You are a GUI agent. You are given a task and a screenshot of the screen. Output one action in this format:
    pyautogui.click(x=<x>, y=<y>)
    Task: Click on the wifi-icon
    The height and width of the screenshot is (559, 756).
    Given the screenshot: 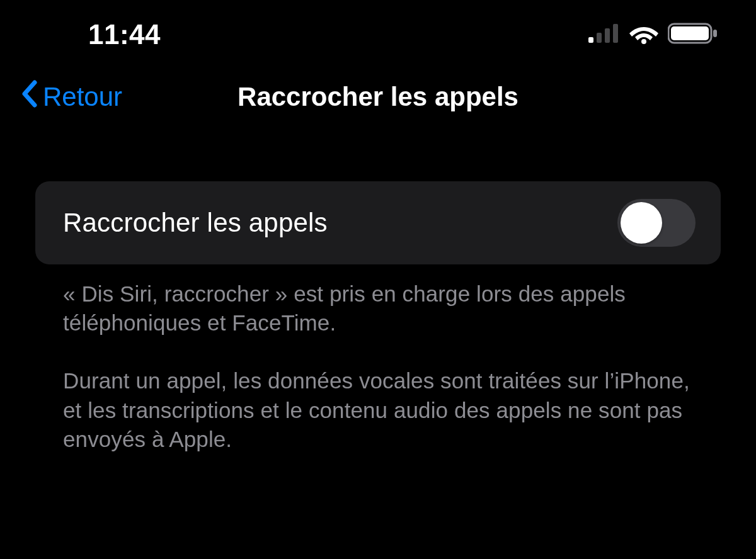 What is the action you would take?
    pyautogui.click(x=644, y=35)
    